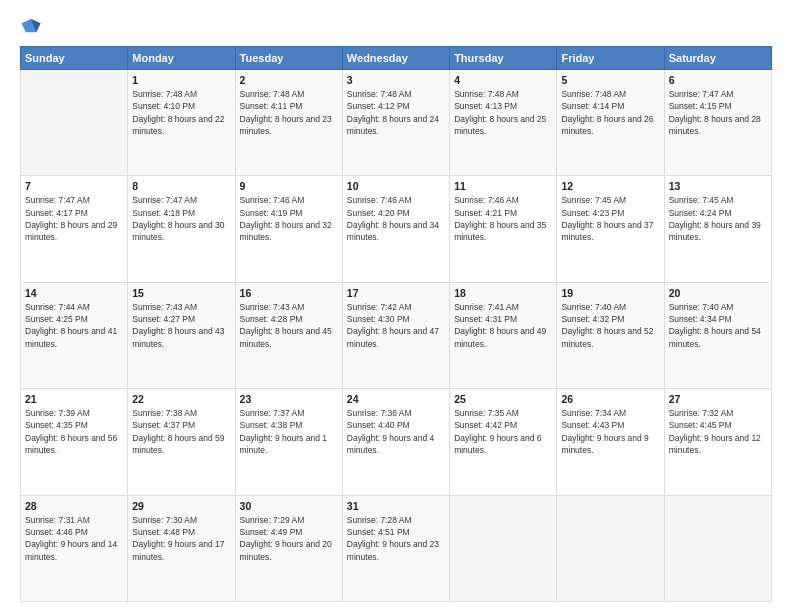  Describe the element at coordinates (288, 442) in the screenshot. I see `calendar-cell: 23Sunrise: 7:37 AMSunset: 4:38 PMDayligh…` at that location.